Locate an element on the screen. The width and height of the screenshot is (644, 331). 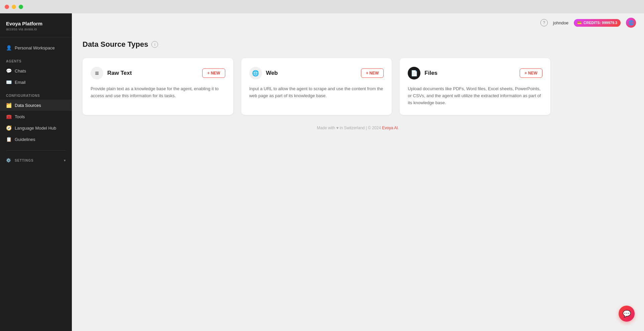
topbar: ? johndoe 💳 CREDITS: 999979.3 🌐 is located at coordinates (358, 23).